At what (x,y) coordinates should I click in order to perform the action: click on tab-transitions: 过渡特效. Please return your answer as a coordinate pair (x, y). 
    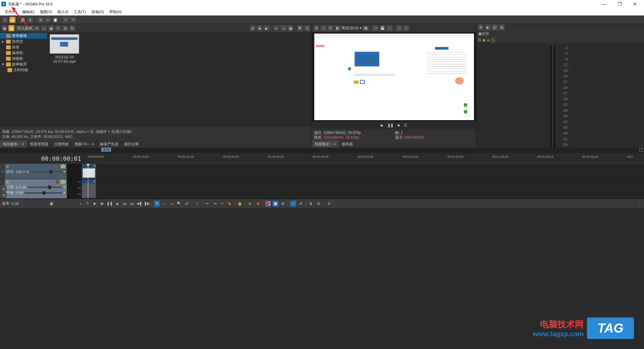
    Looking at the image, I should click on (62, 144).